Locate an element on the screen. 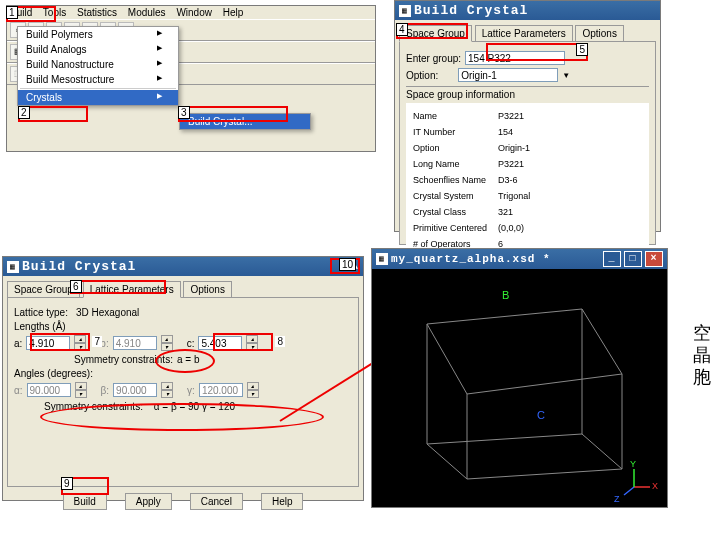  apply-button: Apply is located at coordinates (148, 502).